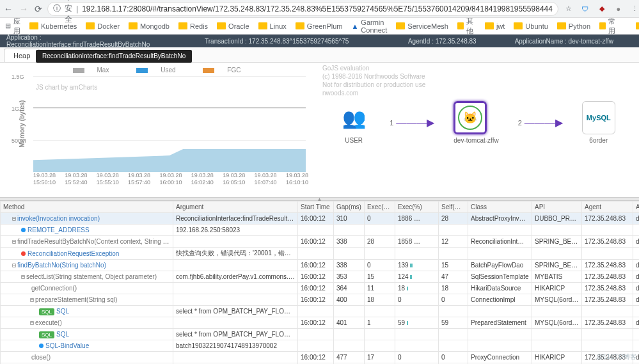 This screenshot has width=639, height=364. What do you see at coordinates (320, 230) in the screenshot?
I see `table-row: REMOTE_ADDRESS192.168.26.250:58023` at bounding box center [320, 230].